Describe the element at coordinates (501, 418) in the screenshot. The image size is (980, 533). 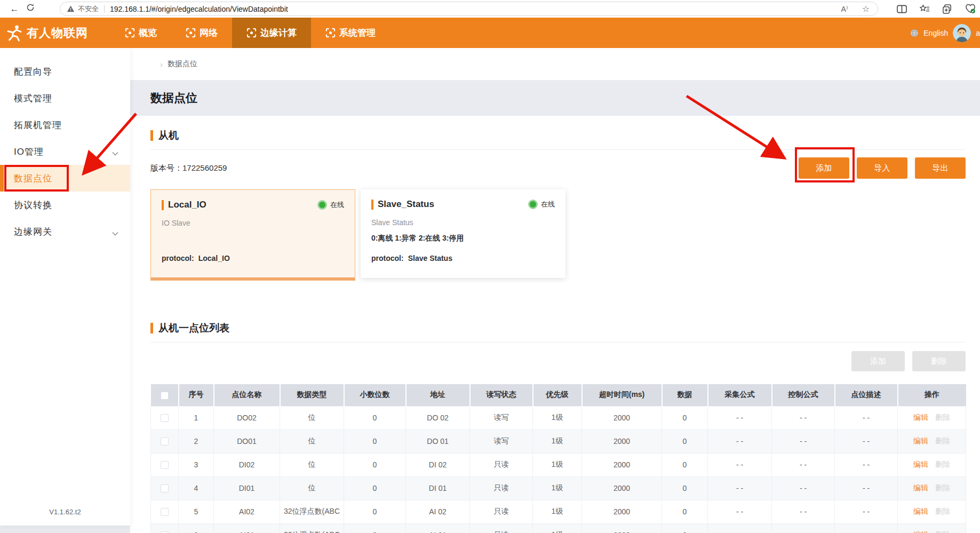
I see `table-cell: 读写` at that location.